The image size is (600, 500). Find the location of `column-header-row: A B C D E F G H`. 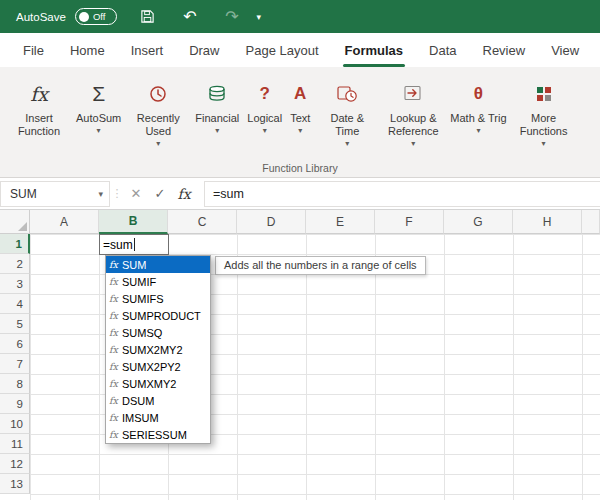

column-header-row: A B C D E F G H is located at coordinates (315, 222).